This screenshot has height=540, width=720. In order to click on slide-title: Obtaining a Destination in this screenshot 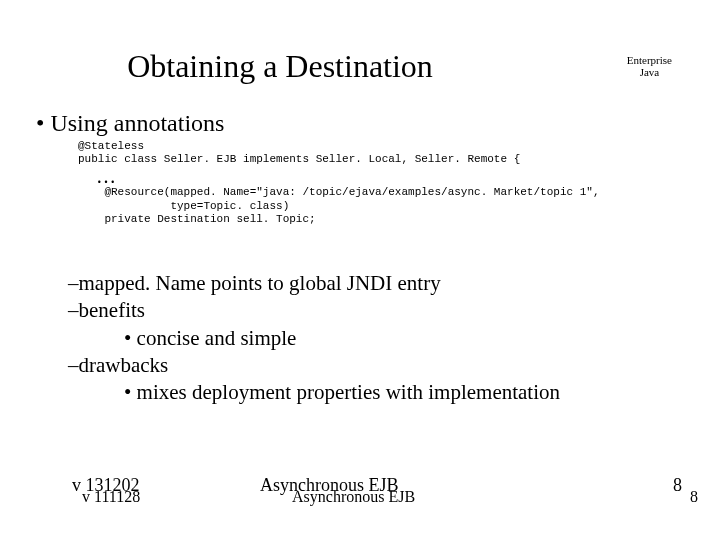, I will do `click(280, 66)`.